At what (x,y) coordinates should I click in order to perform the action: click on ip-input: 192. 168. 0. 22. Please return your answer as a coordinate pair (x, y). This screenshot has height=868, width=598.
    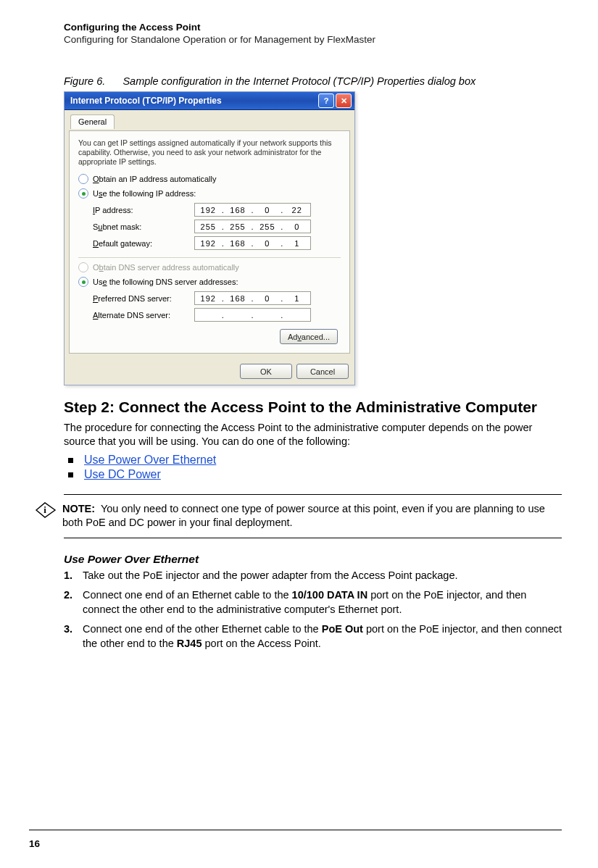
    Looking at the image, I should click on (252, 210).